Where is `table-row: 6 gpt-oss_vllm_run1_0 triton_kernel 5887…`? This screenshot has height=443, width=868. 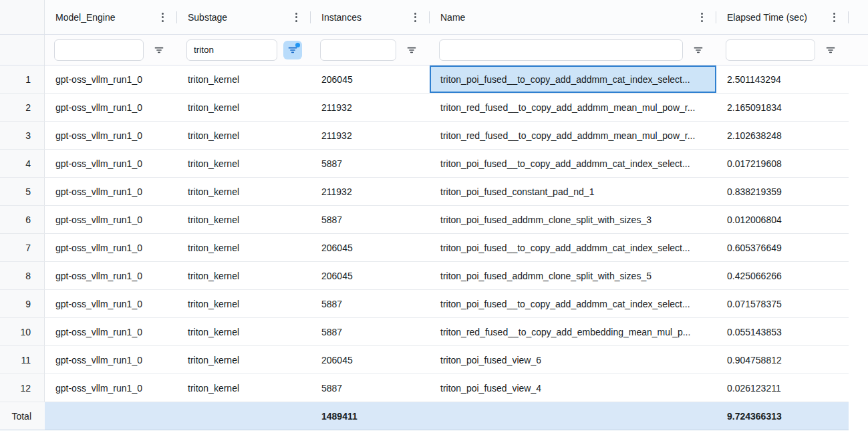 table-row: 6 gpt-oss_vllm_run1_0 triton_kernel 5887… is located at coordinates (424, 220).